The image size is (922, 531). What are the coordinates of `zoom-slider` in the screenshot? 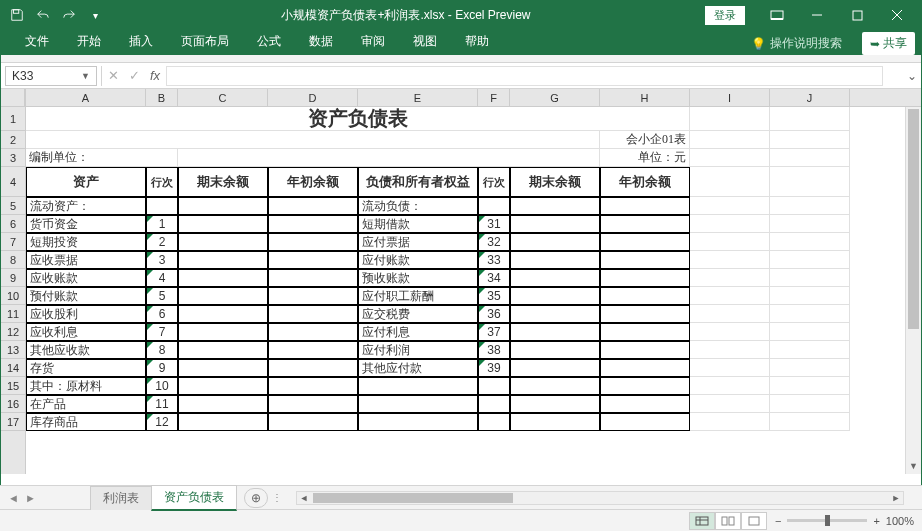 It's located at (827, 520).